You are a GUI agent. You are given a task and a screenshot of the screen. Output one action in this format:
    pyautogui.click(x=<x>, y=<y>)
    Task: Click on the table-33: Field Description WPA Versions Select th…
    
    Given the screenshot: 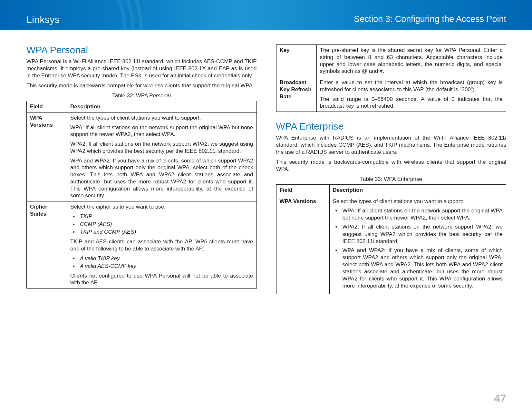 What is the action you would take?
    pyautogui.click(x=391, y=240)
    